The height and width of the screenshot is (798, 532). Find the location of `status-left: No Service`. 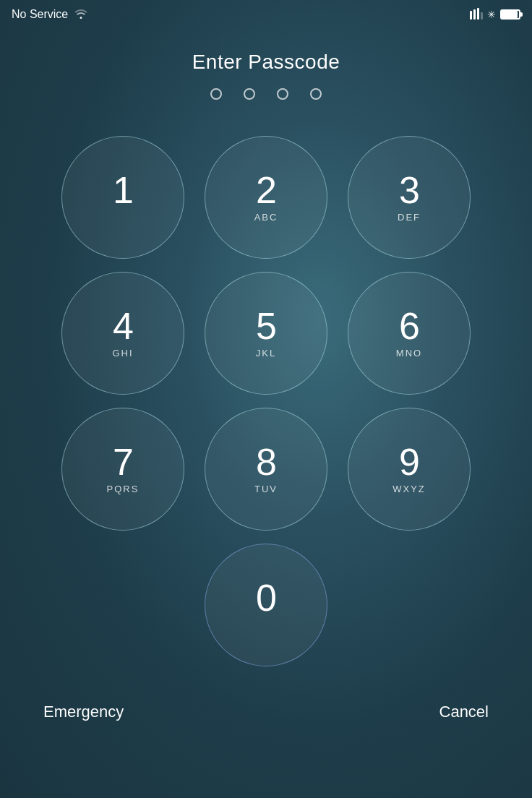

status-left: No Service is located at coordinates (50, 14).